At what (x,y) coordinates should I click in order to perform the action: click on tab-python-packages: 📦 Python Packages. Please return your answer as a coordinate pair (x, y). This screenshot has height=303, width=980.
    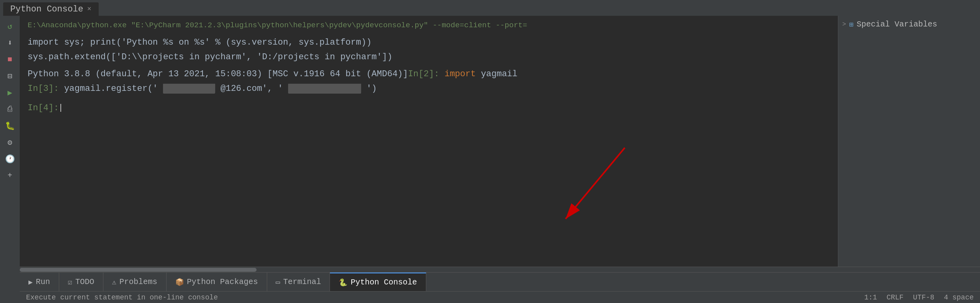
    Looking at the image, I should click on (217, 282).